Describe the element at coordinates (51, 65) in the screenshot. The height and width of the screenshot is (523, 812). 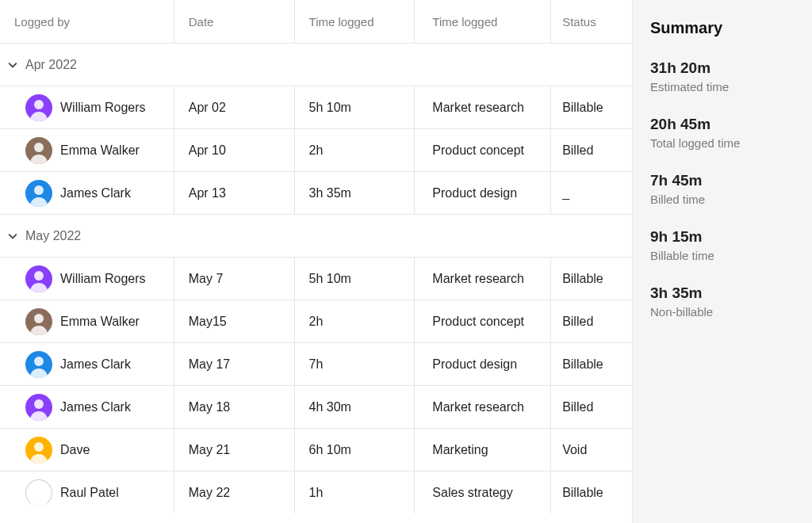
I see `group-label: Apr 2022` at that location.